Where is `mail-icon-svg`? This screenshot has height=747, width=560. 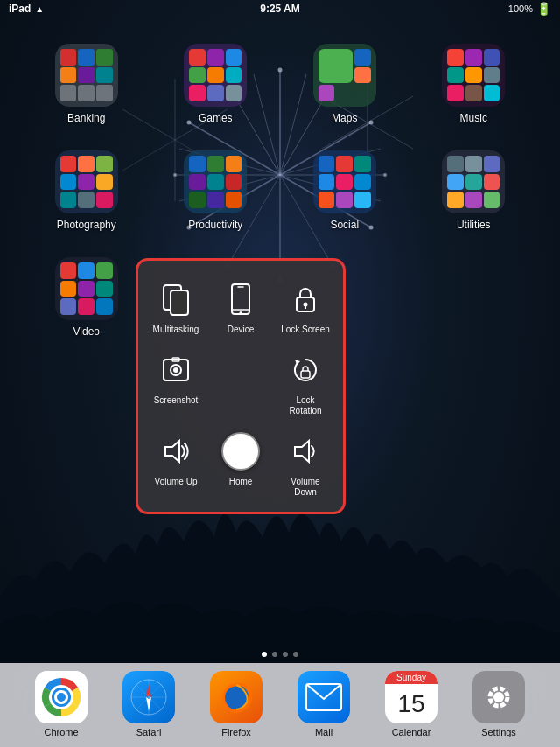 mail-icon-svg is located at coordinates (324, 697).